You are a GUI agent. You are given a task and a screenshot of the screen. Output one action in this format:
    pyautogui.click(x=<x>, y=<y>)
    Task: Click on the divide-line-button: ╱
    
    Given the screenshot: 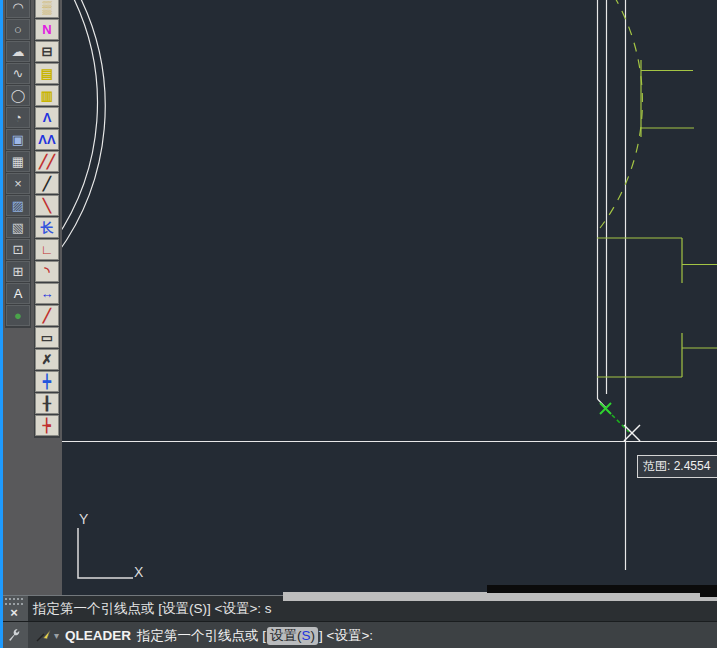 What is the action you would take?
    pyautogui.click(x=47, y=184)
    